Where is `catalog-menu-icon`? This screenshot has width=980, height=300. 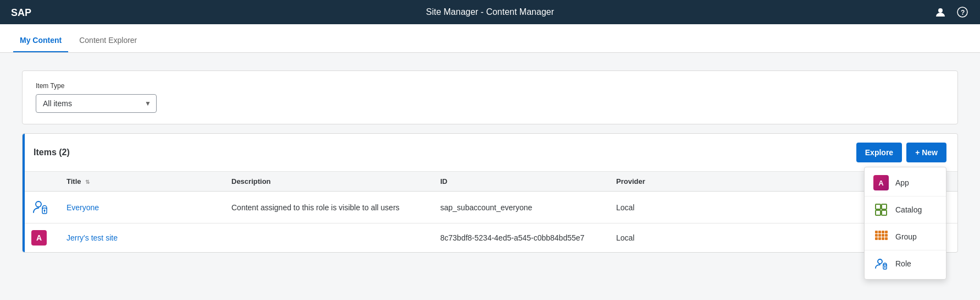
catalog-menu-icon is located at coordinates (881, 210).